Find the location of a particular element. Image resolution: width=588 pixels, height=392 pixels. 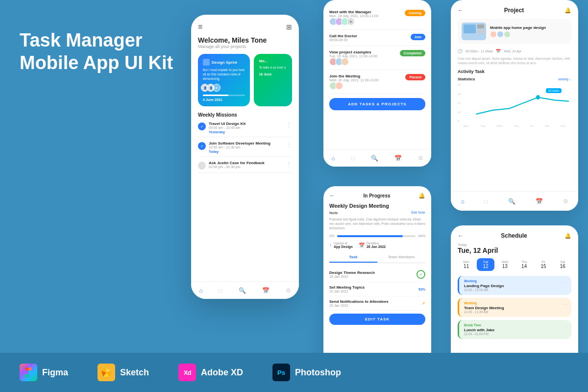

date-display: Tue, 12 April is located at coordinates (514, 250).